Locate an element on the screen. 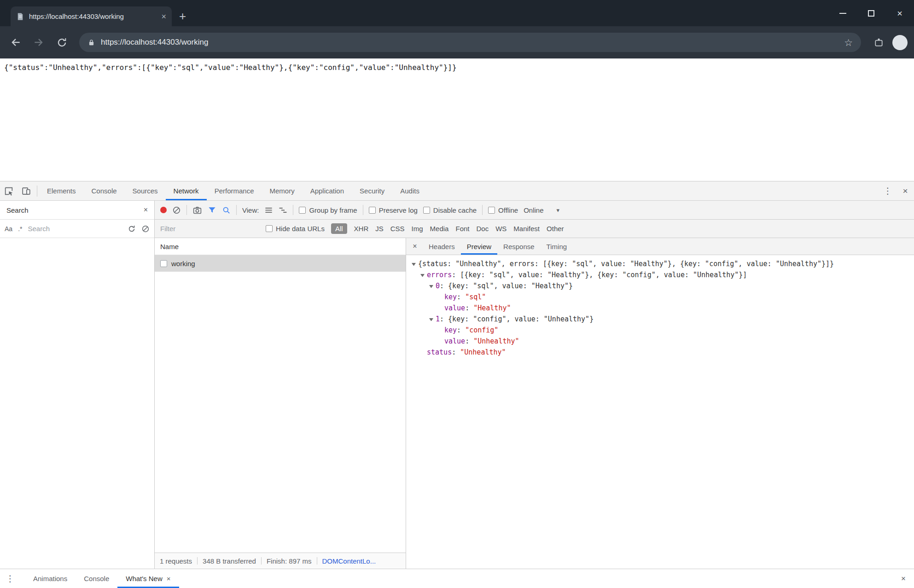 The image size is (914, 588). back-button is located at coordinates (16, 42).